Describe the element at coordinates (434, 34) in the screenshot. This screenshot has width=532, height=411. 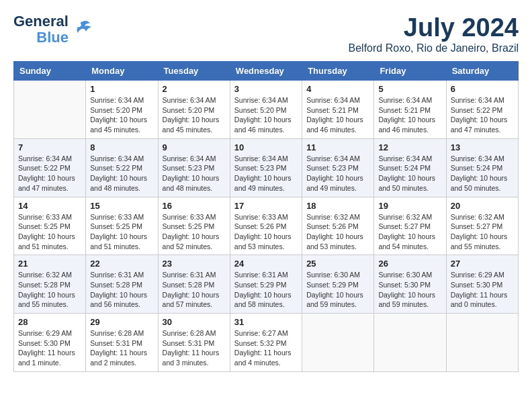
I see `title-section: July 2024 Belford Roxo, Rio de Janeiro, …` at that location.